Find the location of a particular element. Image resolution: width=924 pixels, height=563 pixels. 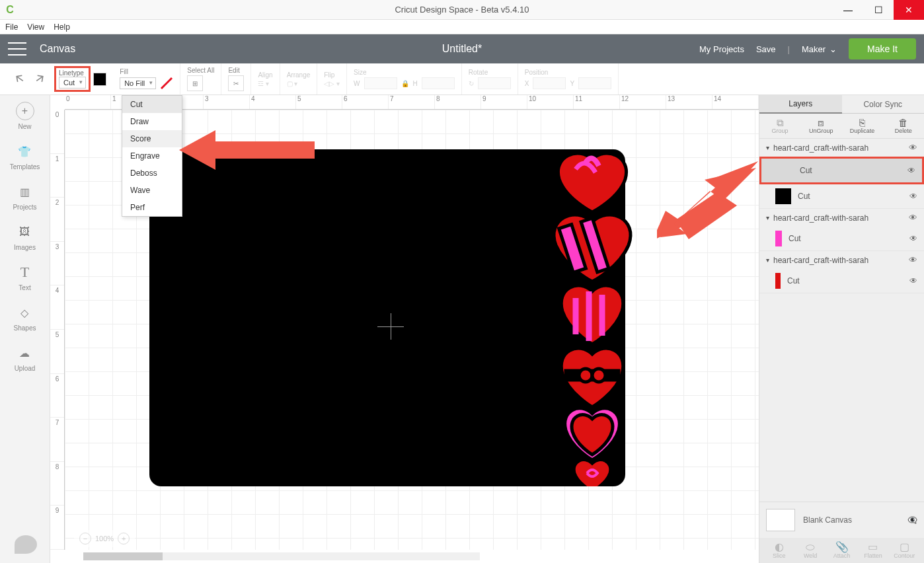

redo-icon is located at coordinates (40, 79).